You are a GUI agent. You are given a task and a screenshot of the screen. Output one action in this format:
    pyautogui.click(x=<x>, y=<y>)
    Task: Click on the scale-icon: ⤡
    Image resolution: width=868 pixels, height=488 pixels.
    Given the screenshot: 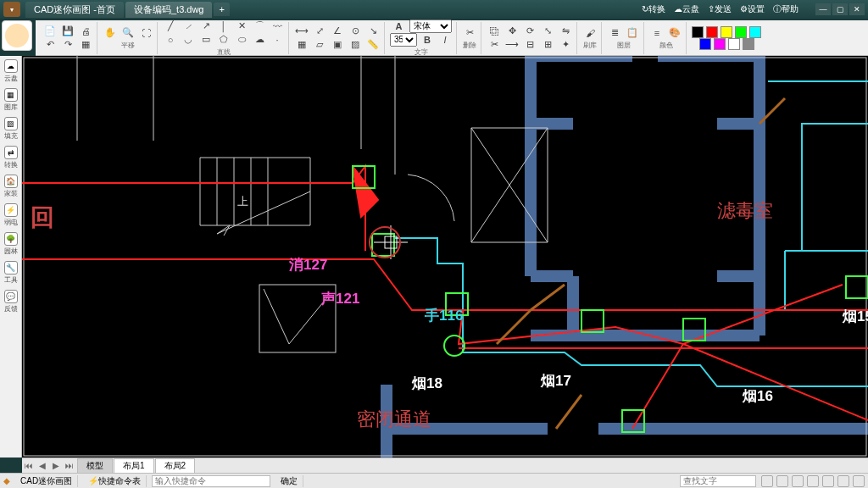 What is the action you would take?
    pyautogui.click(x=548, y=31)
    